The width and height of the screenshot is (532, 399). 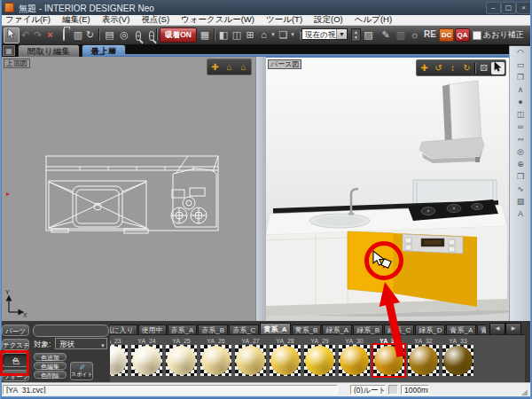 What do you see at coordinates (216, 340) in the screenshot?
I see `swatch-label: YA_26` at bounding box center [216, 340].